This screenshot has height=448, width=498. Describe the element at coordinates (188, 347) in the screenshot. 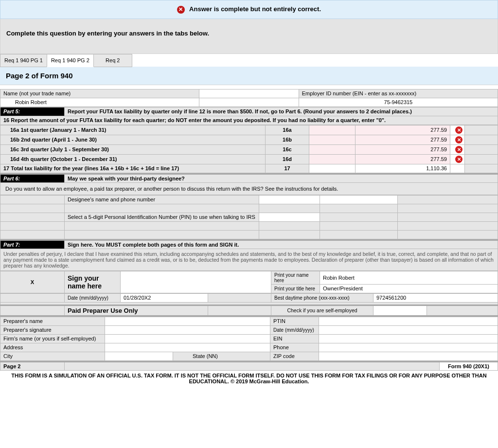

I see `address-input` at that location.